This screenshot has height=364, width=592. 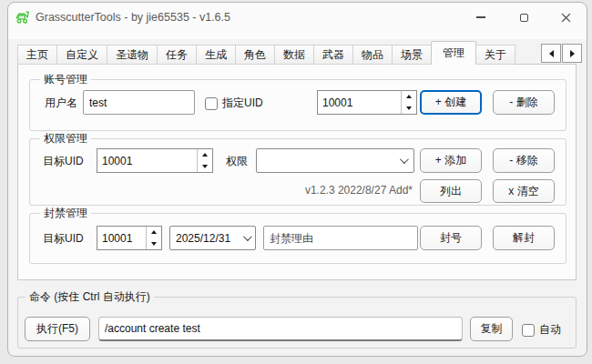 What do you see at coordinates (266, 53) in the screenshot?
I see `tab-strip: 主页自定义圣遗物任务生成角色数据武器物品场景管理关于` at bounding box center [266, 53].